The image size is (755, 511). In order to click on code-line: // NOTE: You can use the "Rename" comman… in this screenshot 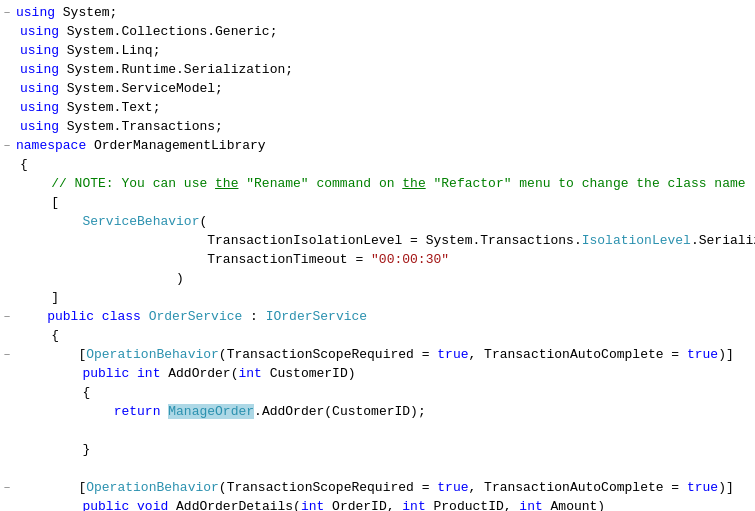, I will do `click(378, 184)`.